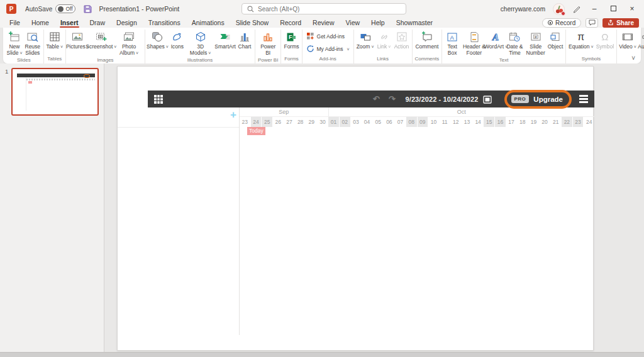 Image resolution: width=644 pixels, height=357 pixels. What do you see at coordinates (581, 37) in the screenshot?
I see `equation-icon` at bounding box center [581, 37].